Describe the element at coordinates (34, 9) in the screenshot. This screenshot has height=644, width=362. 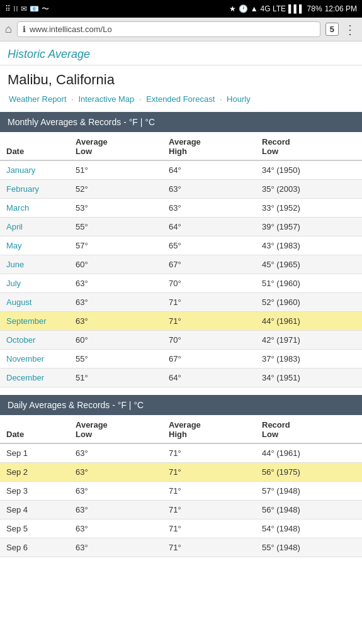
I see `mail-icon: 📧` at that location.